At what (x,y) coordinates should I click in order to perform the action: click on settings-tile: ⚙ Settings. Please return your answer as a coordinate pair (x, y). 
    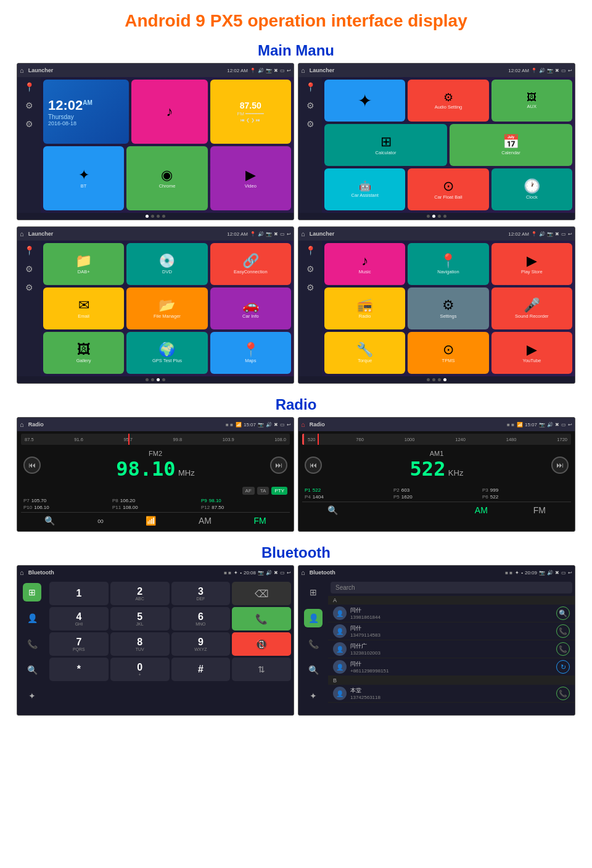
    Looking at the image, I should click on (448, 308).